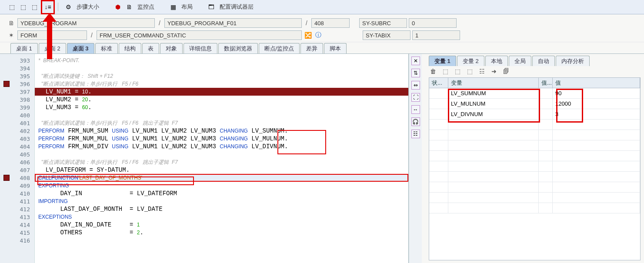  Describe the element at coordinates (482, 71) in the screenshot. I see `tree-icon: ☷` at that location.